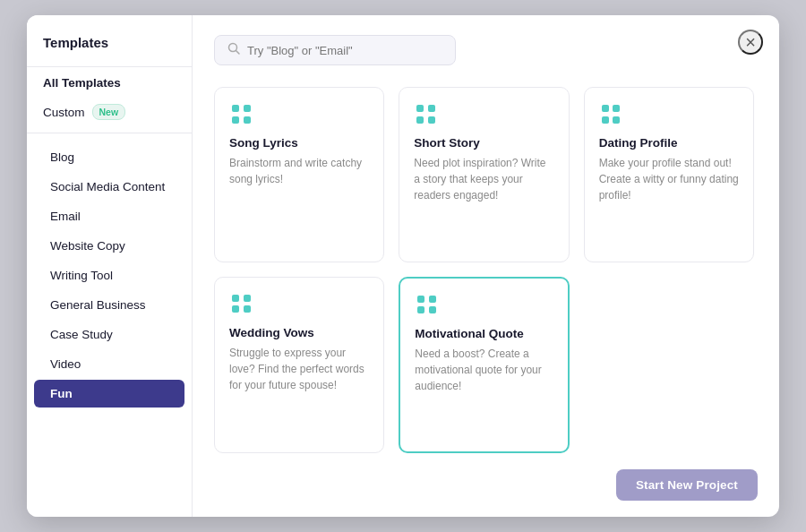 Image resolution: width=806 pixels, height=532 pixels. Describe the element at coordinates (109, 51) in the screenshot. I see `sidebar-title: Templates` at that location.